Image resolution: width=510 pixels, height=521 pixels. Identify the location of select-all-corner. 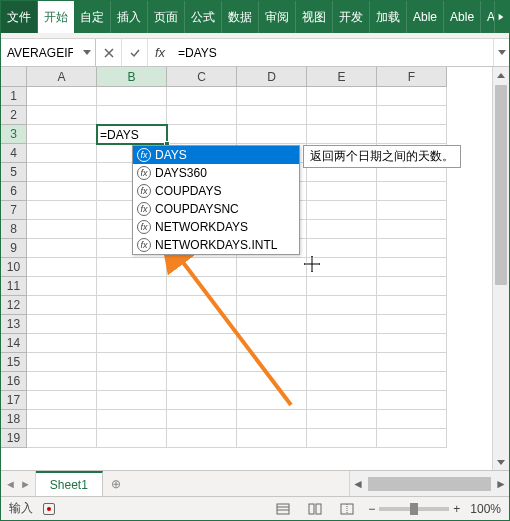
(14, 77).